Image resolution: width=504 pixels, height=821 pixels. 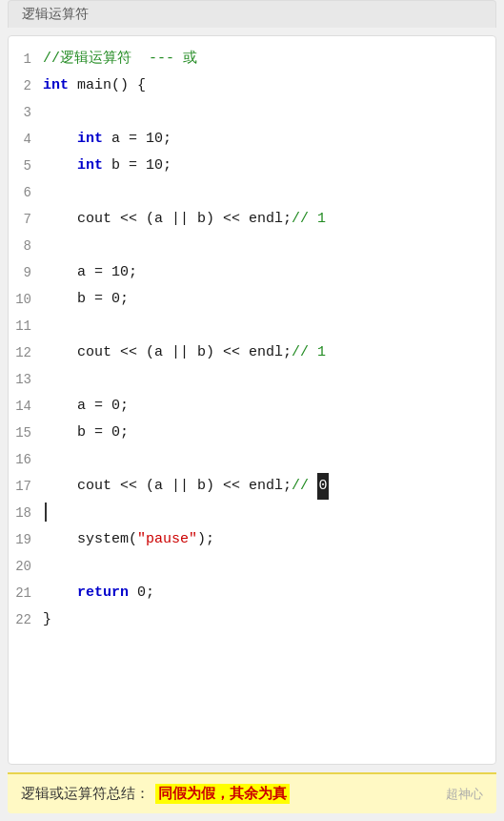 I want to click on comment-token: //逻辑运算符 --- 或, so click(x=120, y=59).